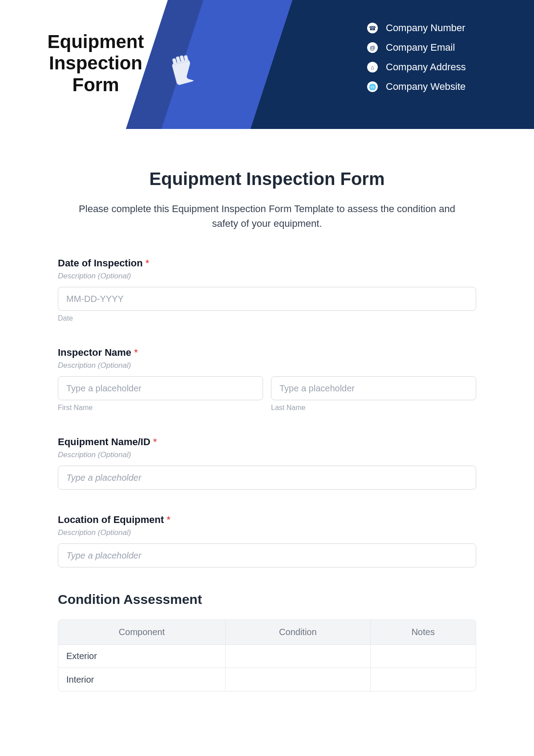 This screenshot has width=534, height=756. I want to click on header-title-block: Equipment Inspection Form, so click(96, 63).